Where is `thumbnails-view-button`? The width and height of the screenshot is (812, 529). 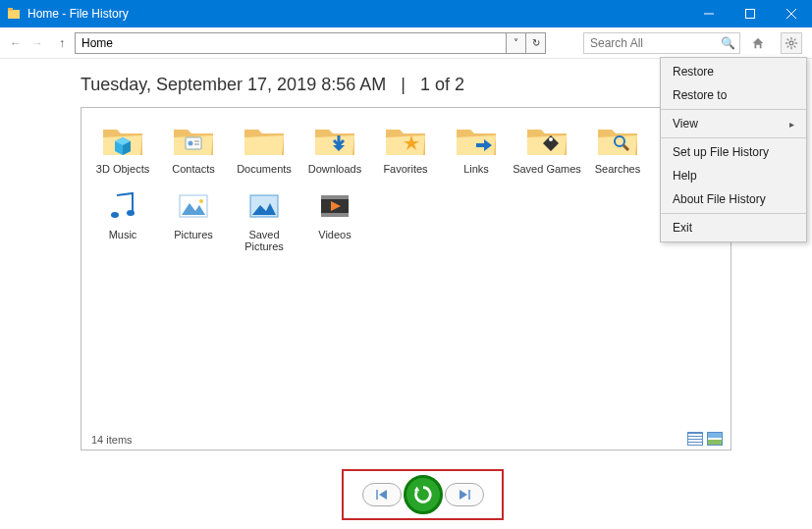 thumbnails-view-button is located at coordinates (715, 439).